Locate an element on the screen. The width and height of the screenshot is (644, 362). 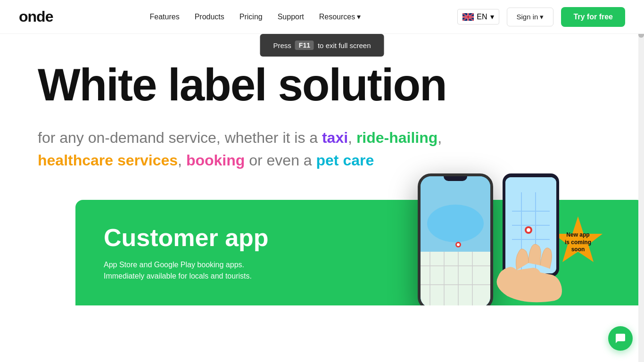
customer-app-title: Customer app is located at coordinates (222, 238).